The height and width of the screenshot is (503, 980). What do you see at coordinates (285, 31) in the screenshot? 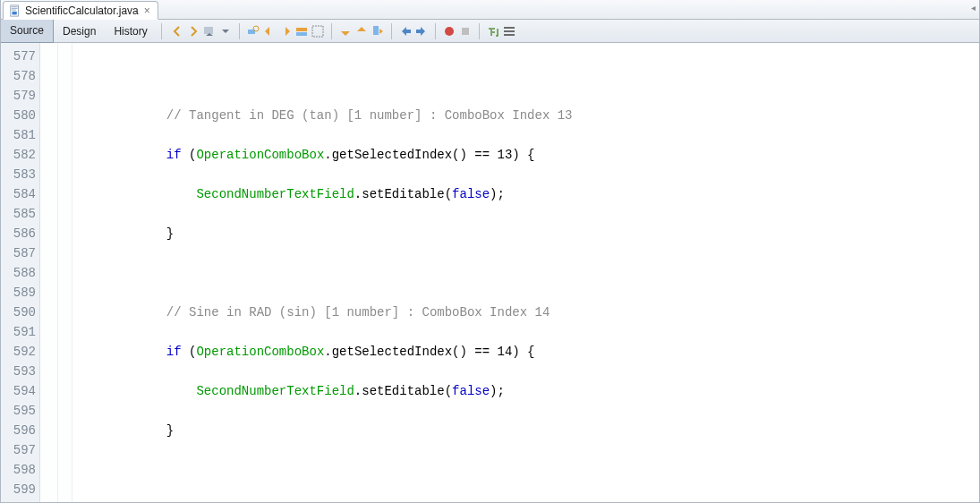
I see `find-next-icon` at bounding box center [285, 31].